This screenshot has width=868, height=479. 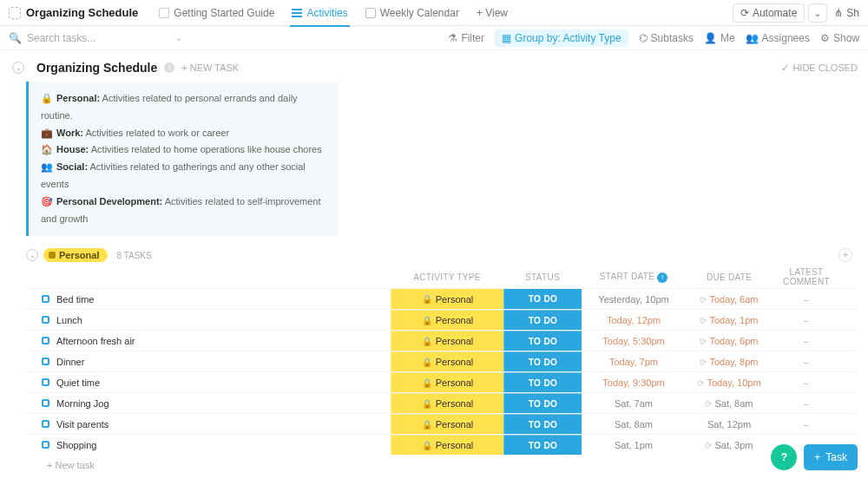 What do you see at coordinates (662, 278) in the screenshot?
I see `sort-asc-icon: ↑` at bounding box center [662, 278].